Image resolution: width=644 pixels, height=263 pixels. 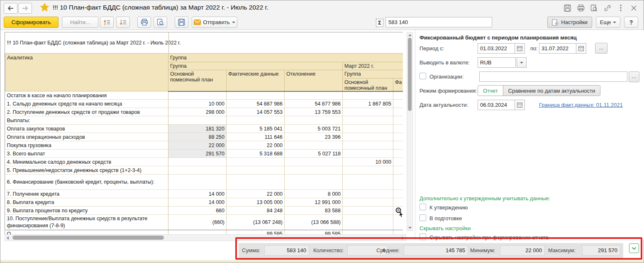 I want to click on plan-cell: 181 320, so click(x=198, y=129).